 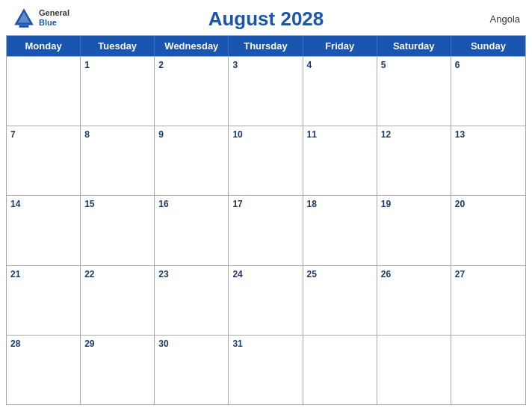 What do you see at coordinates (118, 230) in the screenshot?
I see `calendar-cell: 15` at bounding box center [118, 230].